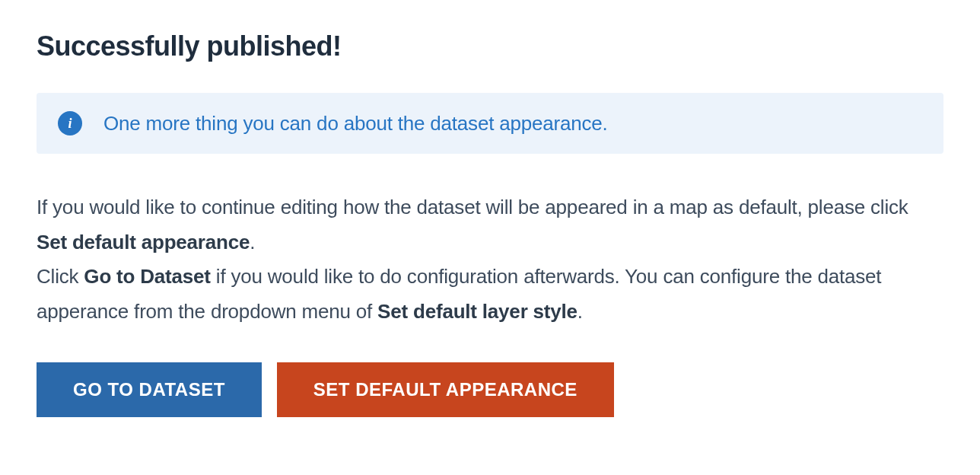 This screenshot has width=980, height=475. Describe the element at coordinates (490, 390) in the screenshot. I see `button-row: GO TO DATASET SET DEFAULT APPEARANCE` at that location.